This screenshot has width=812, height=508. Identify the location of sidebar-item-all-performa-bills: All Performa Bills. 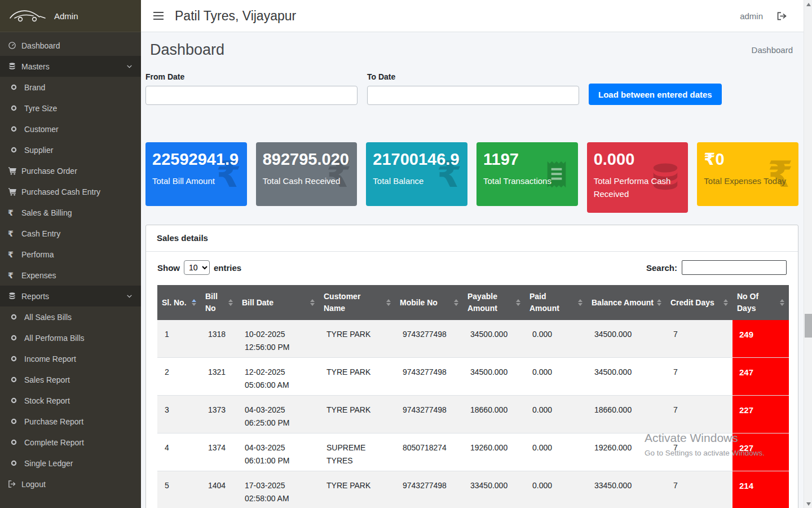
(70, 338).